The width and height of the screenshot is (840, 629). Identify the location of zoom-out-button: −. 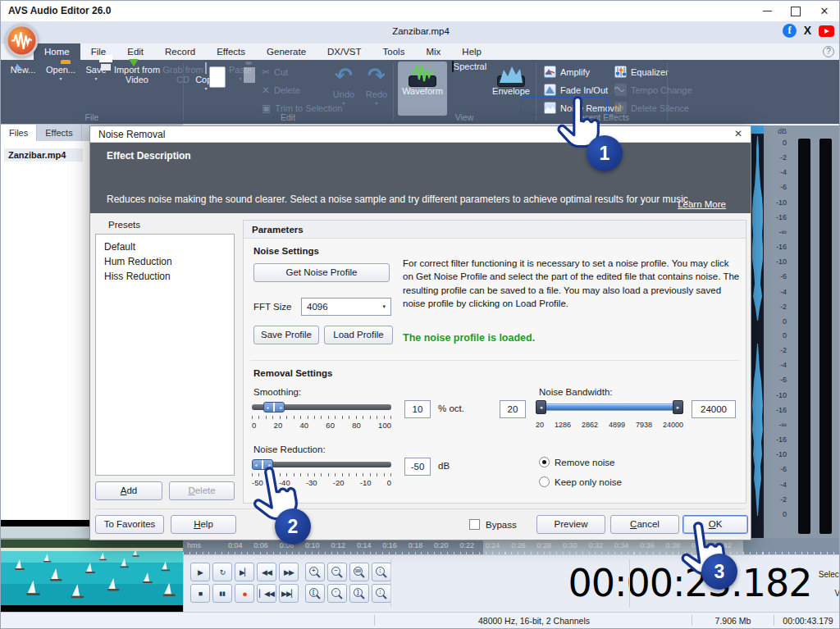
(337, 572).